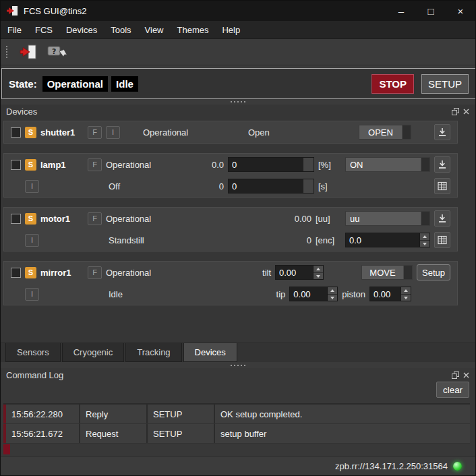 This screenshot has width=476, height=476. I want to click on clear-log-button: clear, so click(453, 390).